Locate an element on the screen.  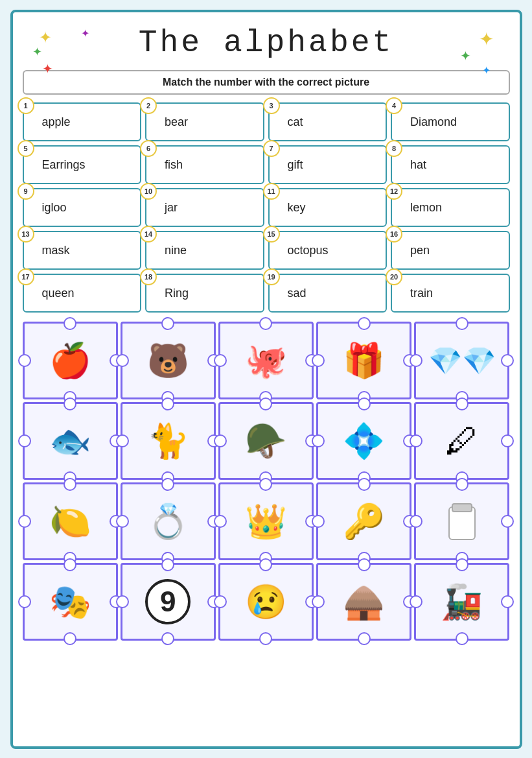
word-label: fish is located at coordinates (174, 165).